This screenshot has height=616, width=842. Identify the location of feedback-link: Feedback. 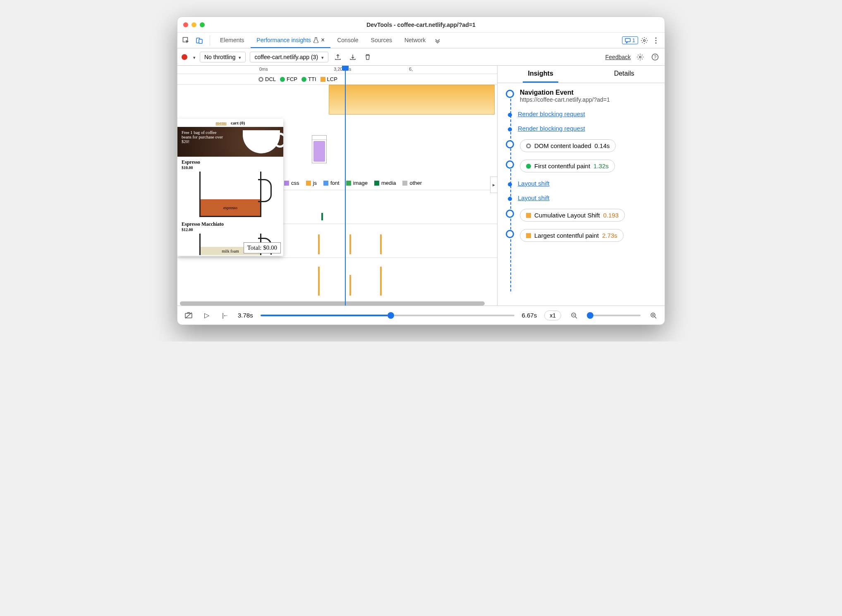
(618, 57).